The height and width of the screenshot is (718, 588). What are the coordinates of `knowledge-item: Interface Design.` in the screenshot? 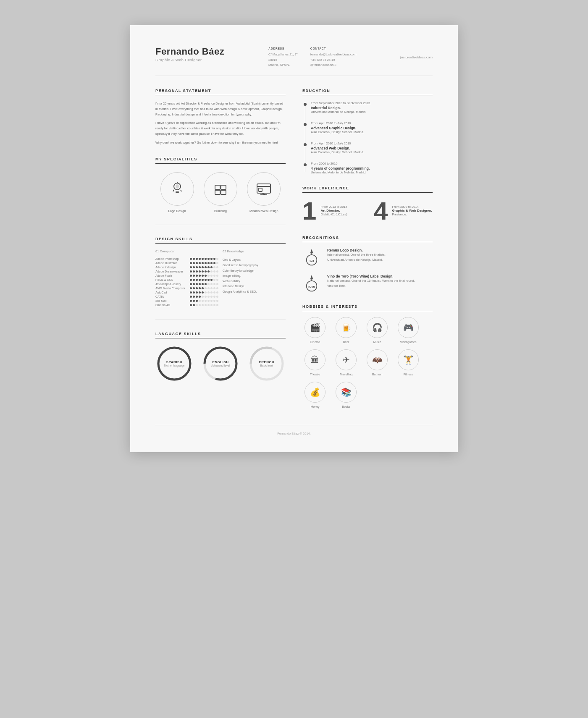 It's located at (254, 286).